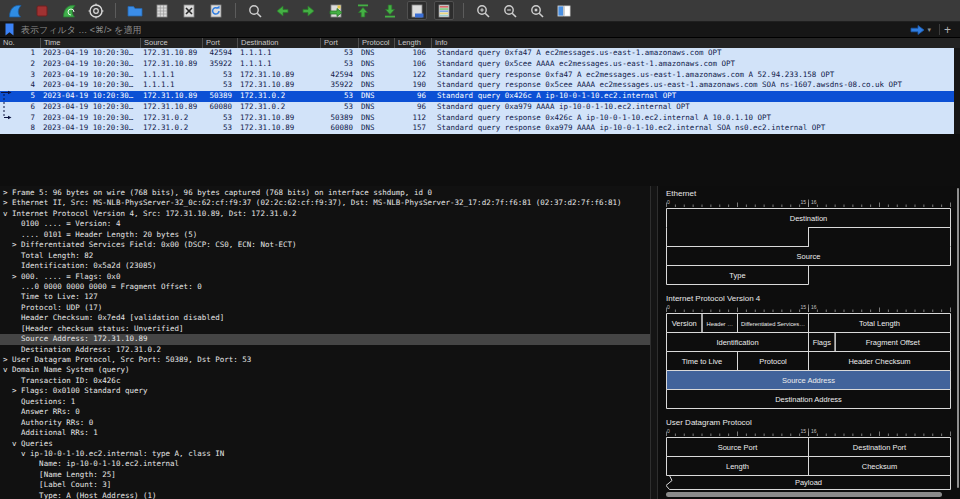 The height and width of the screenshot is (499, 960). What do you see at coordinates (325, 433) in the screenshot?
I see `detail-line: Additional RRs: 1` at bounding box center [325, 433].